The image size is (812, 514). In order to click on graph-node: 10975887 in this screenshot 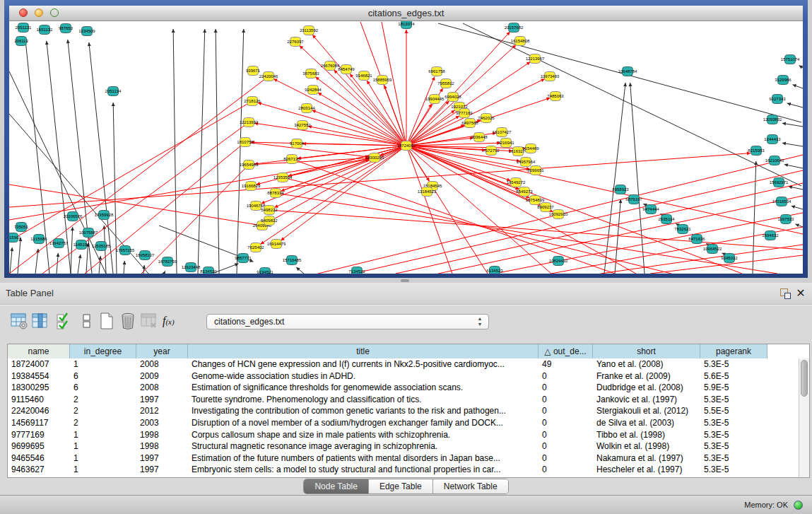, I will do `click(89, 233)`.